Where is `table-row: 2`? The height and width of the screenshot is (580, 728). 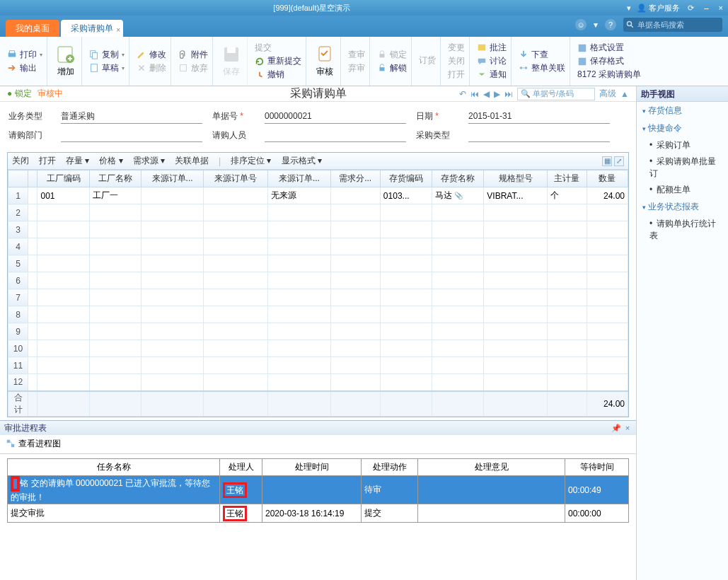 table-row: 2 is located at coordinates (318, 213).